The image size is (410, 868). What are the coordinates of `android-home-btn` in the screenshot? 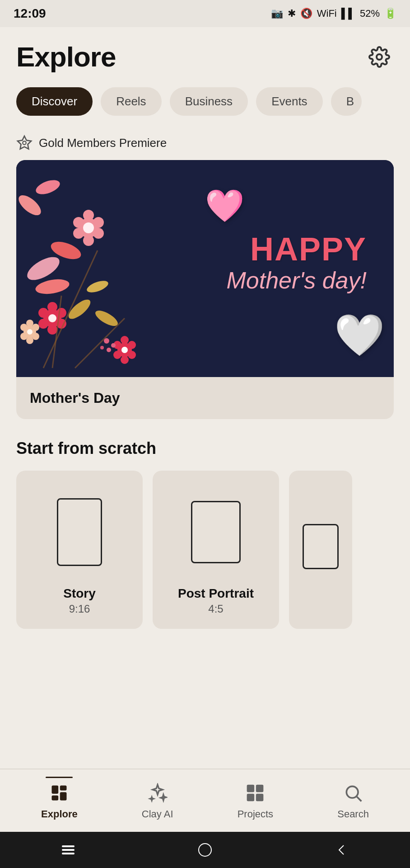 It's located at (205, 850).